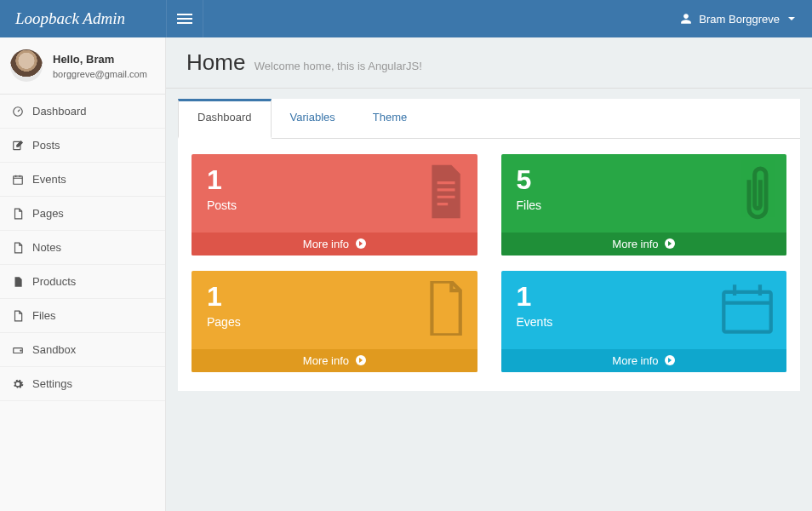  What do you see at coordinates (83, 248) in the screenshot?
I see `sidebar-item-notes: Notes` at bounding box center [83, 248].